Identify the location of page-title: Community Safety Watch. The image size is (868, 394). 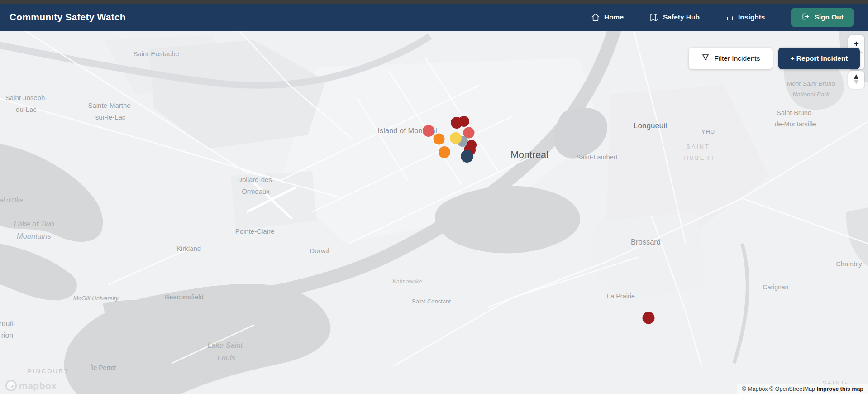
(63, 17).